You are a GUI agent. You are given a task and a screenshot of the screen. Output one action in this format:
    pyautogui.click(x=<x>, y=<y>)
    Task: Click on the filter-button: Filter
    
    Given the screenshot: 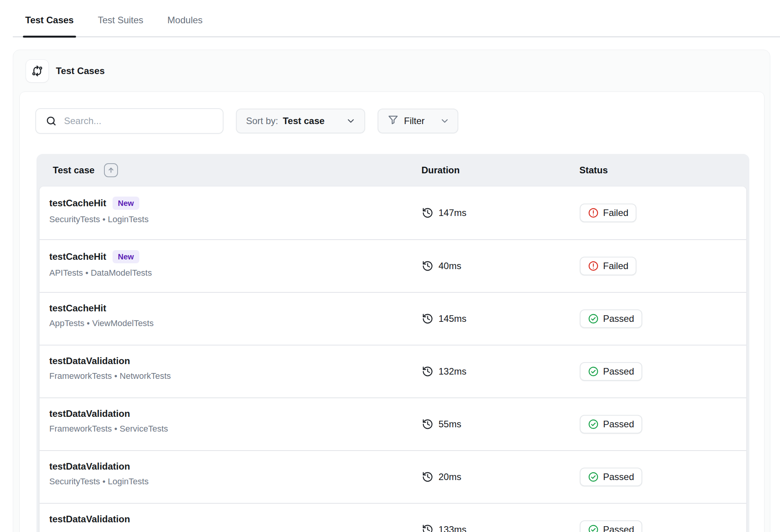 What is the action you would take?
    pyautogui.click(x=418, y=121)
    